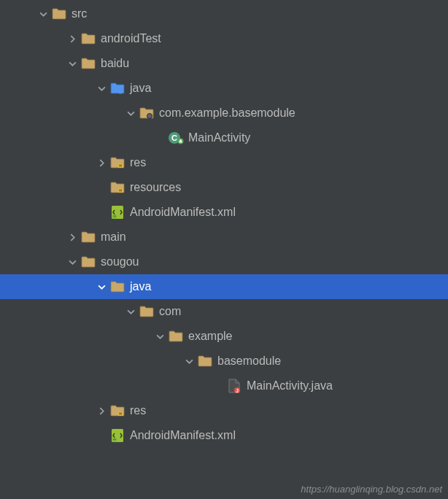 The width and height of the screenshot is (448, 499). Describe the element at coordinates (224, 386) in the screenshot. I see `tree-item-sougou-main: J MainActivity.java` at that location.